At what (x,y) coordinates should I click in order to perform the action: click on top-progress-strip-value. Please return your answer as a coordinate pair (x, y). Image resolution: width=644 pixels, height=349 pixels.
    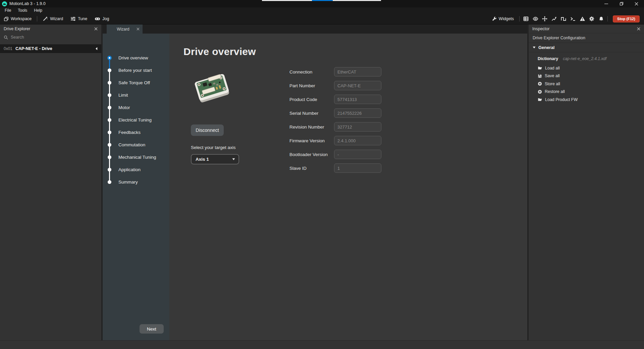
    Looking at the image, I should click on (322, 1).